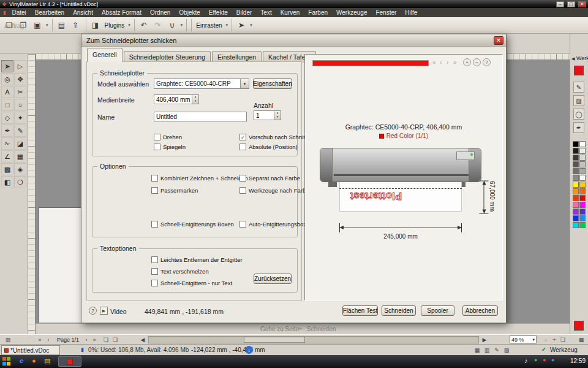 The height and width of the screenshot is (368, 588). I want to click on video-label: Video, so click(119, 312).